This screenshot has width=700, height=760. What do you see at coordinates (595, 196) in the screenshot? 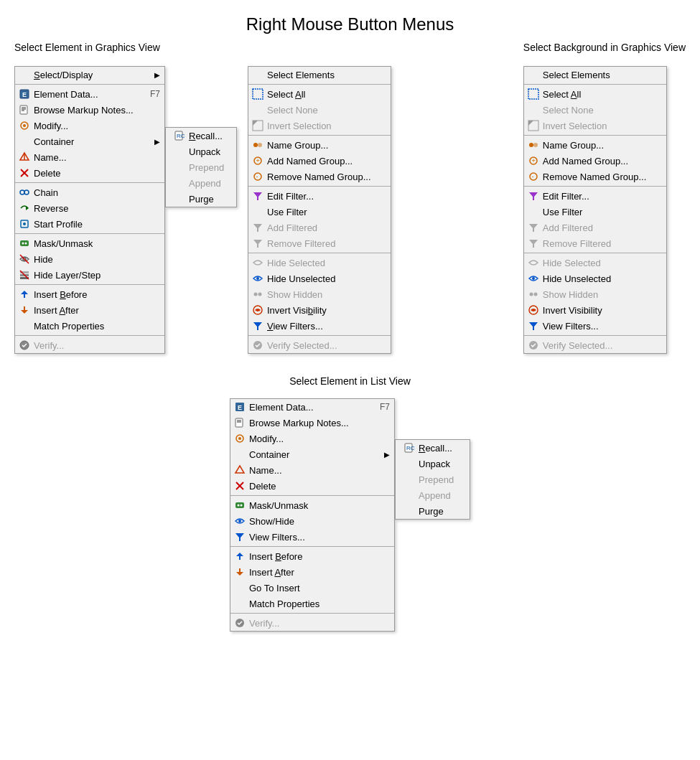
I see `m3-edit-filter: Edit Filter...` at bounding box center [595, 196].